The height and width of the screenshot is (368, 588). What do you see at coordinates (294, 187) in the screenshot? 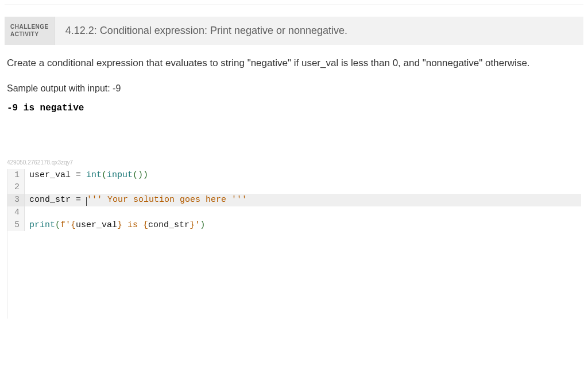
I see `code-line: 2` at bounding box center [294, 187].